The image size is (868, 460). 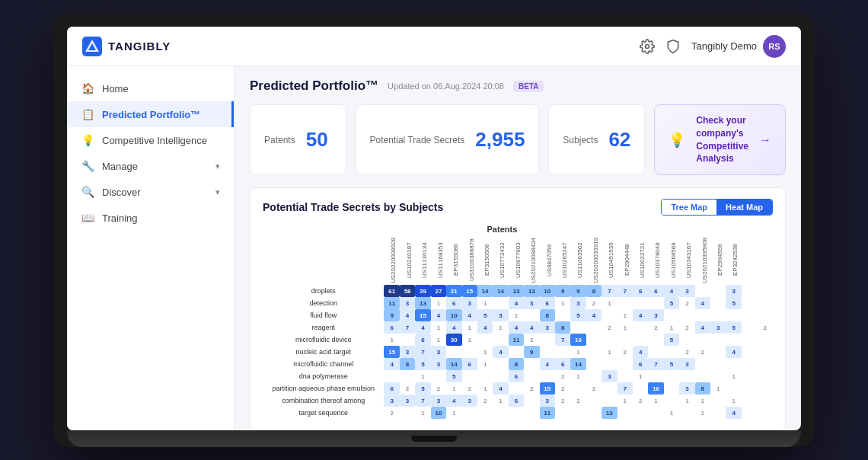 I want to click on column-header: US10772432, so click(x=500, y=260).